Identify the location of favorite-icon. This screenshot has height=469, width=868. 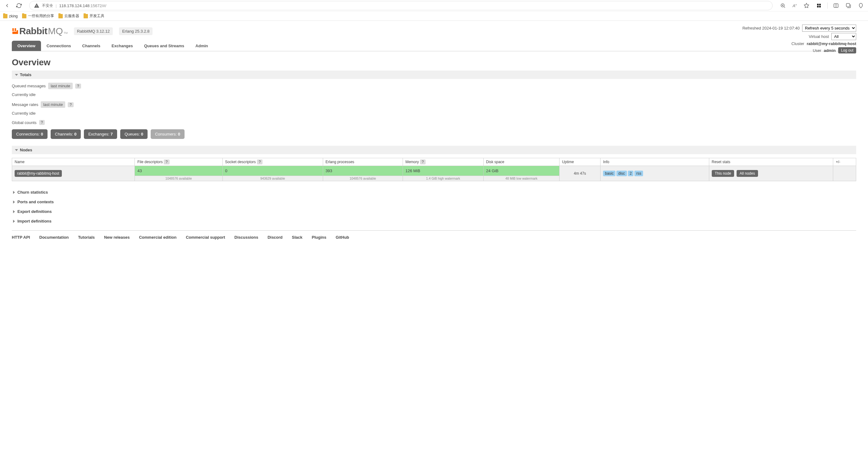
(806, 6).